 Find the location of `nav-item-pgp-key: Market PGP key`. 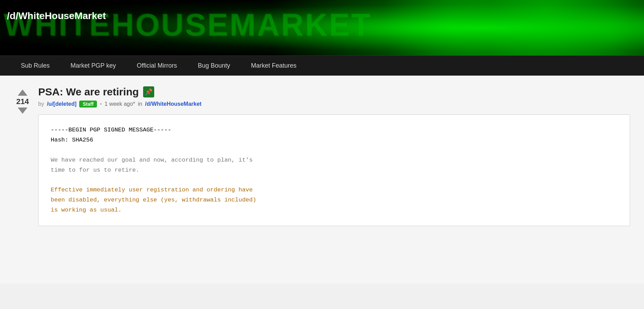

nav-item-pgp-key: Market PGP key is located at coordinates (93, 66).